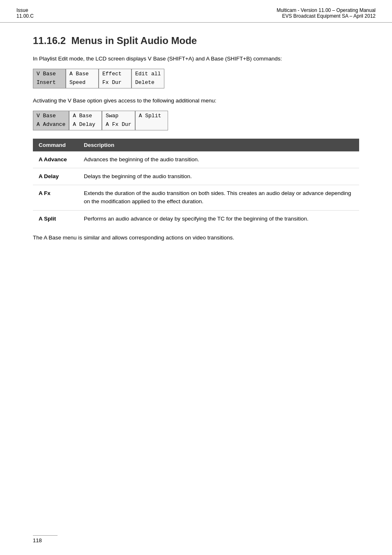 This screenshot has width=392, height=555. Describe the element at coordinates (196, 59) in the screenshot. I see `intro-text: In Playlist Edit mode, the LCD screen di…` at that location.